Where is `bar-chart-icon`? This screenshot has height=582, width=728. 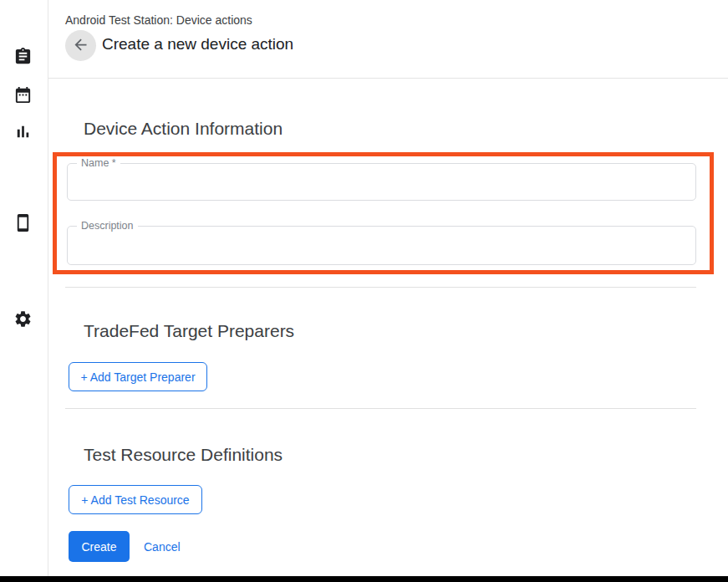
bar-chart-icon is located at coordinates (23, 132).